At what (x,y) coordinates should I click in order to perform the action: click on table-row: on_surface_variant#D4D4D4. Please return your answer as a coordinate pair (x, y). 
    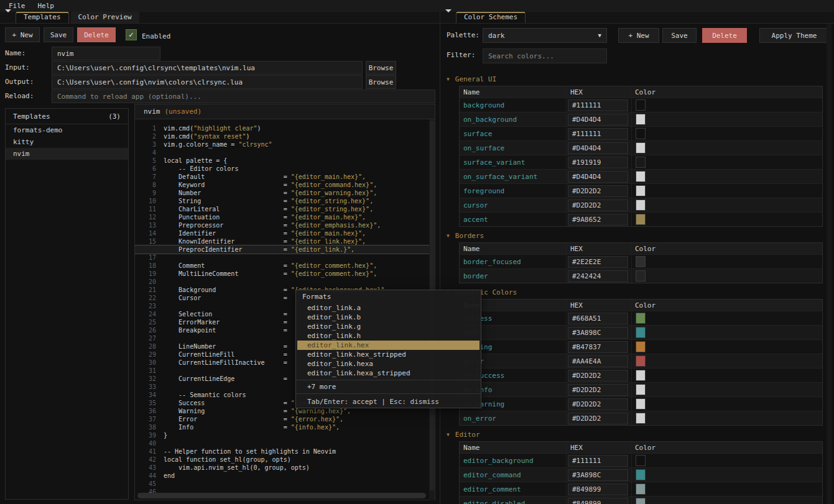
    Looking at the image, I should click on (641, 176).